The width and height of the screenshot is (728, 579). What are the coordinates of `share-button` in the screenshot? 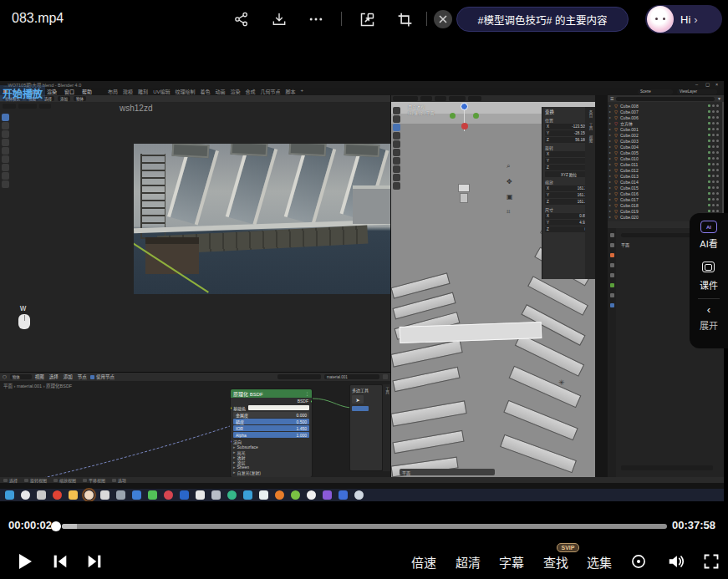 It's located at (242, 19).